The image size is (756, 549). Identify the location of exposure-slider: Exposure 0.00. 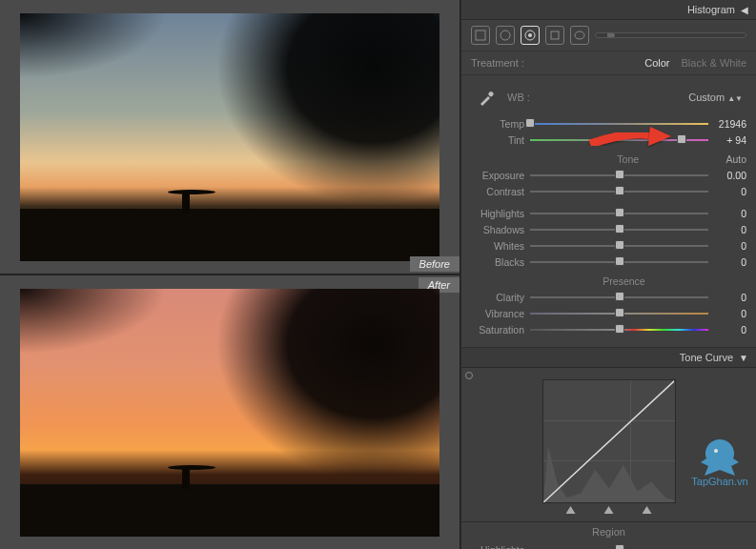
(608, 175).